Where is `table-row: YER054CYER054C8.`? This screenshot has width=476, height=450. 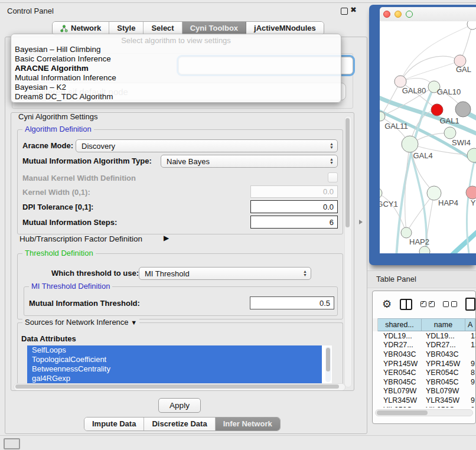 table-row: YER054CYER054C8. is located at coordinates (424, 373).